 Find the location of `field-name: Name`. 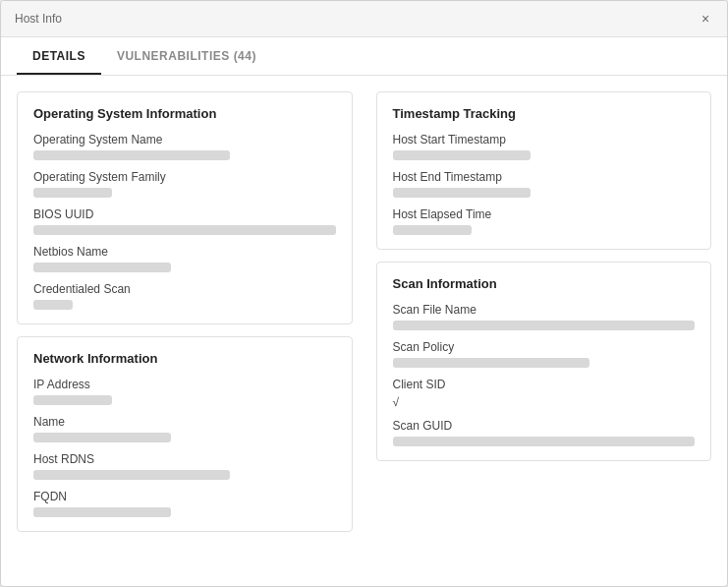

field-name: Name is located at coordinates (185, 429).